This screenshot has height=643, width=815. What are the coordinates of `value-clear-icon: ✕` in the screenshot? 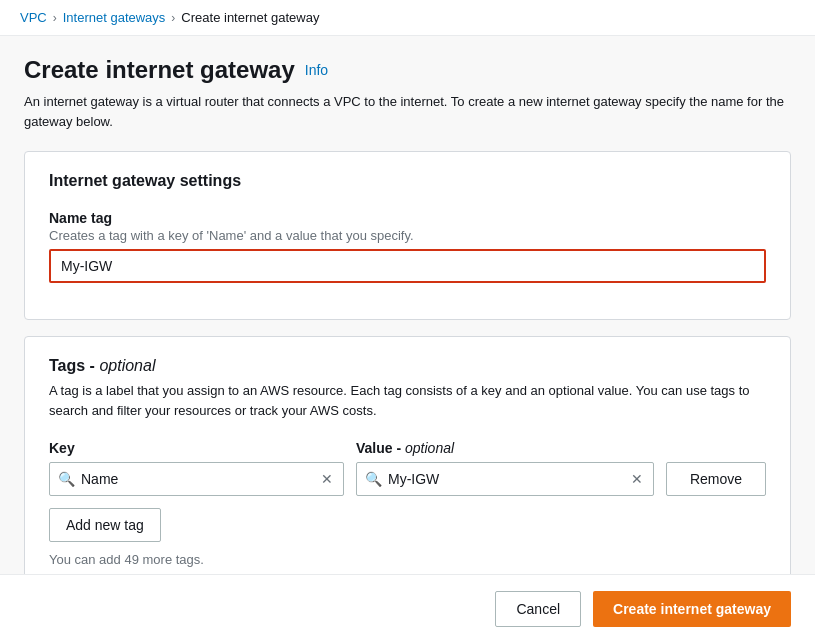 It's located at (637, 479).